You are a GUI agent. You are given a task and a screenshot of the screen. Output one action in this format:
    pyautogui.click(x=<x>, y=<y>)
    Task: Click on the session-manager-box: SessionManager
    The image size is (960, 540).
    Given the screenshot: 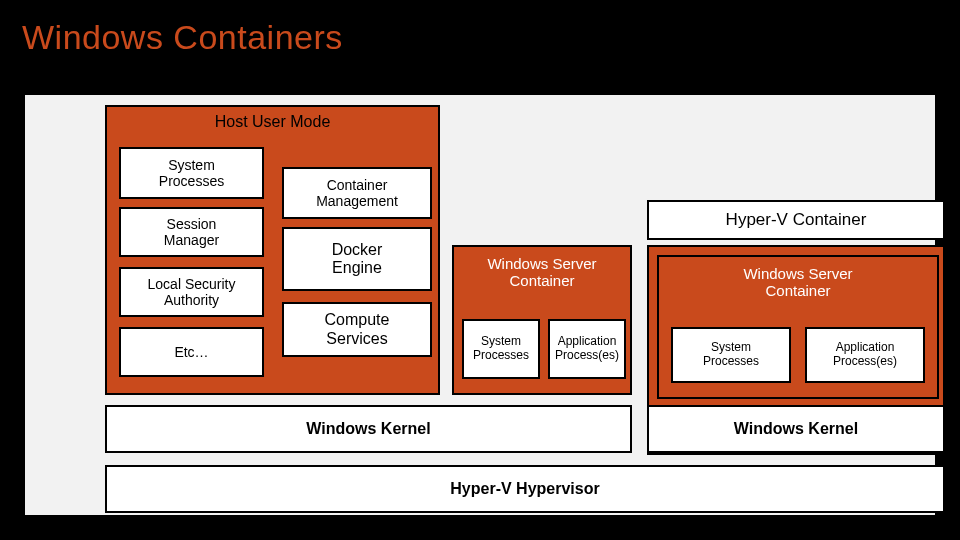 What is the action you would take?
    pyautogui.click(x=192, y=232)
    